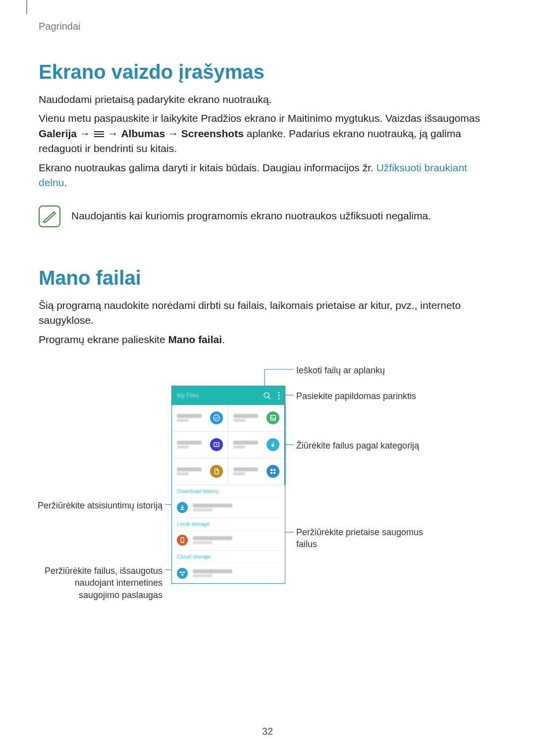 This screenshot has width=535, height=756. Describe the element at coordinates (216, 396) in the screenshot. I see `phone-title: My Files` at that location.